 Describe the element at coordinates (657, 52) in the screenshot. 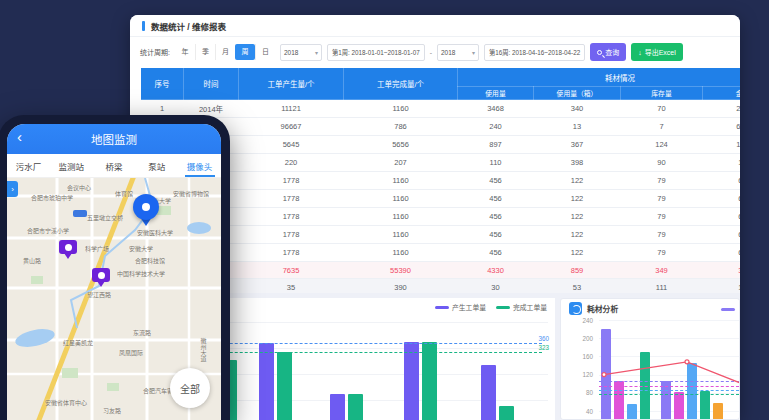

I see `export-excel-button: ↓ 导出Excel` at that location.